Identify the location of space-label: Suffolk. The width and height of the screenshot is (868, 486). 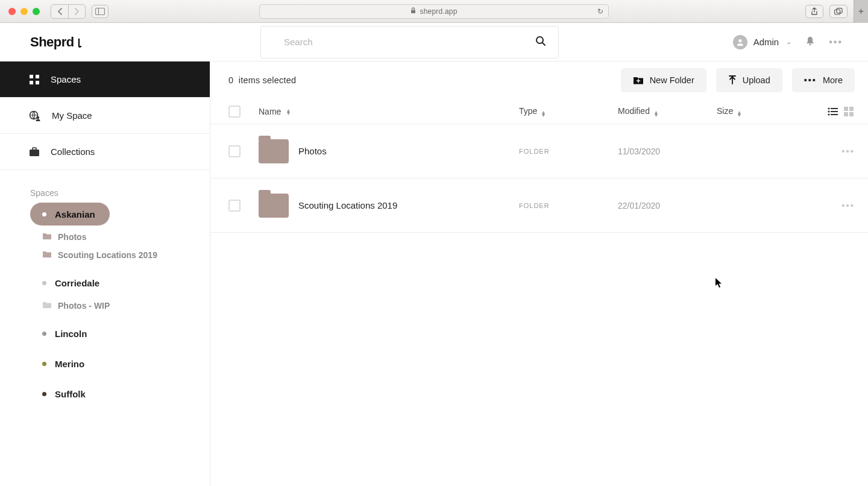
(70, 394).